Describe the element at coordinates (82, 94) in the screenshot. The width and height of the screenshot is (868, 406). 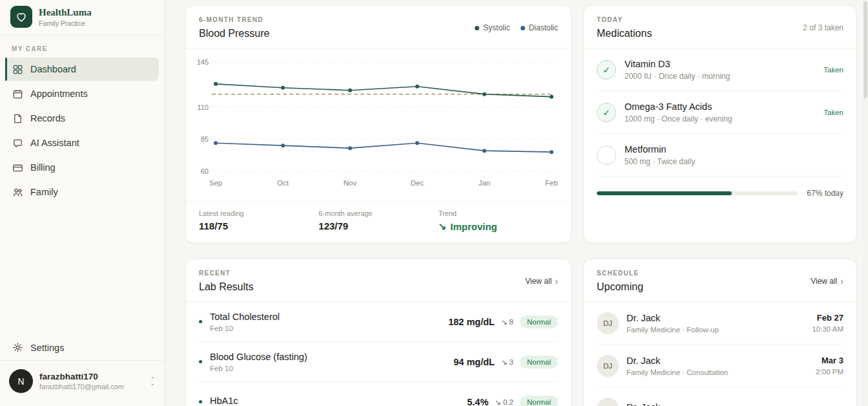
I see `sidebar-item-appointments: Appointments` at that location.